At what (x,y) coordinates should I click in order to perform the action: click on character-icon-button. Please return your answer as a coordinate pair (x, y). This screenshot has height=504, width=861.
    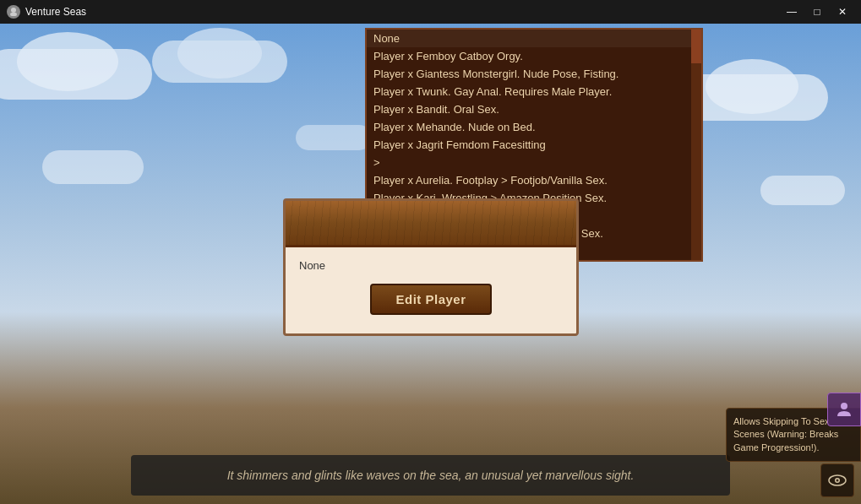
    Looking at the image, I should click on (844, 409).